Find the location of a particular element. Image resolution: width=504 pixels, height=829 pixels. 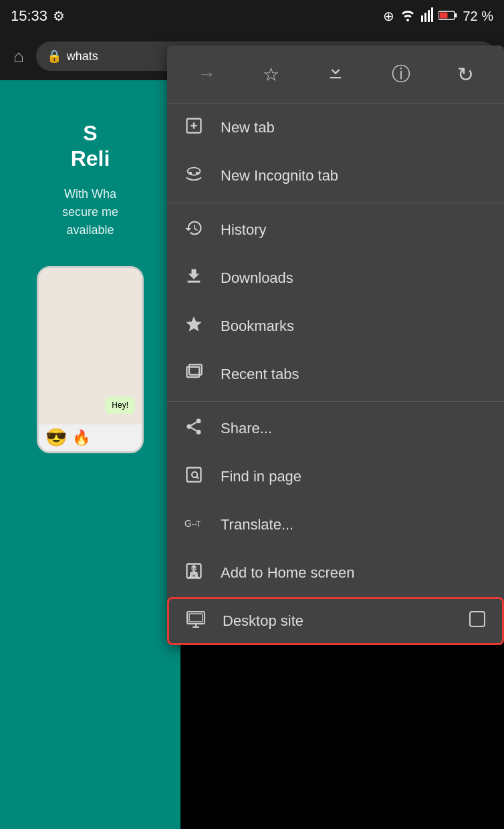

find-in-page-label: Find in page is located at coordinates (354, 477).